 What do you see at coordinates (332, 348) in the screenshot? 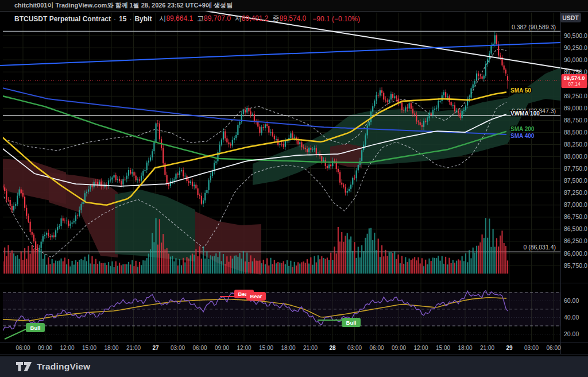
I see `time-tick-label: 28` at bounding box center [332, 348].